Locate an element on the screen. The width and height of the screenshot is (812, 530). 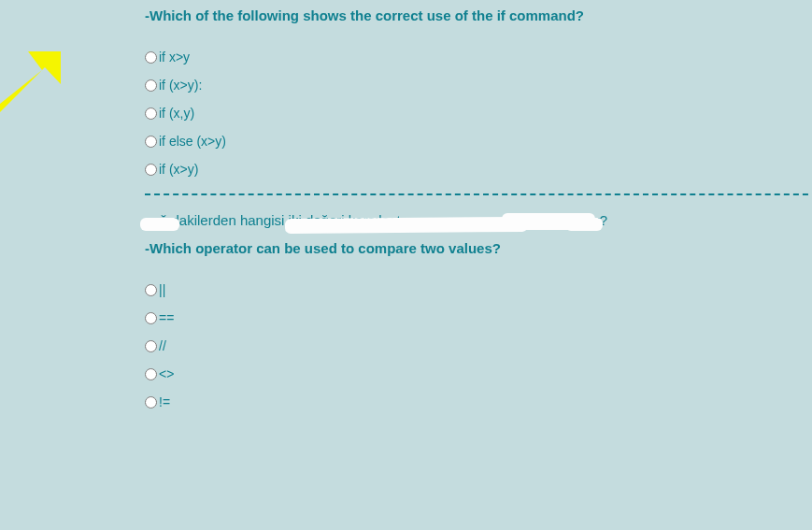
obscured-turkish-line: - ğıdakilerden hangisi iki değeri karşıl… is located at coordinates (478, 223).